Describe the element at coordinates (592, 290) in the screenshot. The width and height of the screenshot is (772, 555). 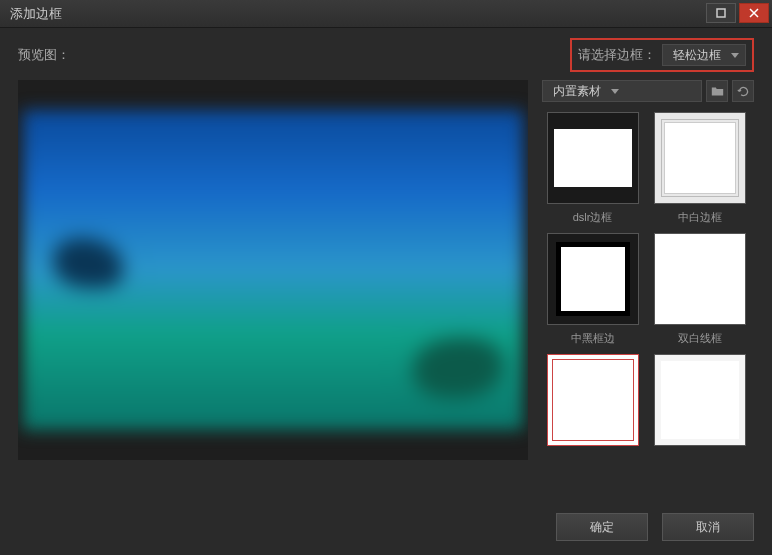
I see `thumb-item: 中黑框边` at that location.